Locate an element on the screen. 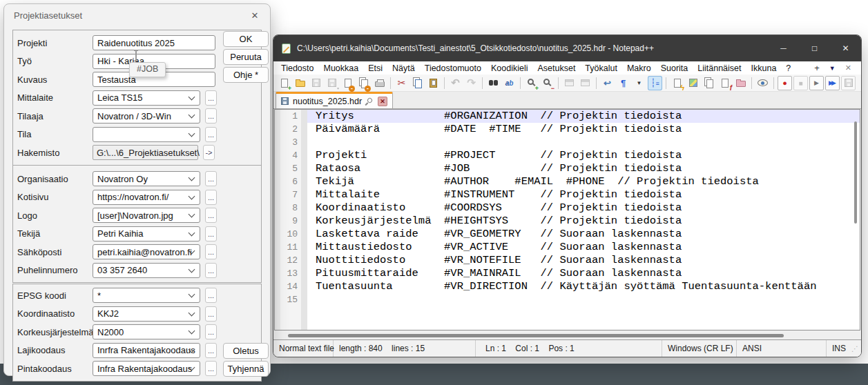 The image size is (868, 385). sahkoposti-combobox: petri.kaihia@novatron.fi is located at coordinates (146, 252).